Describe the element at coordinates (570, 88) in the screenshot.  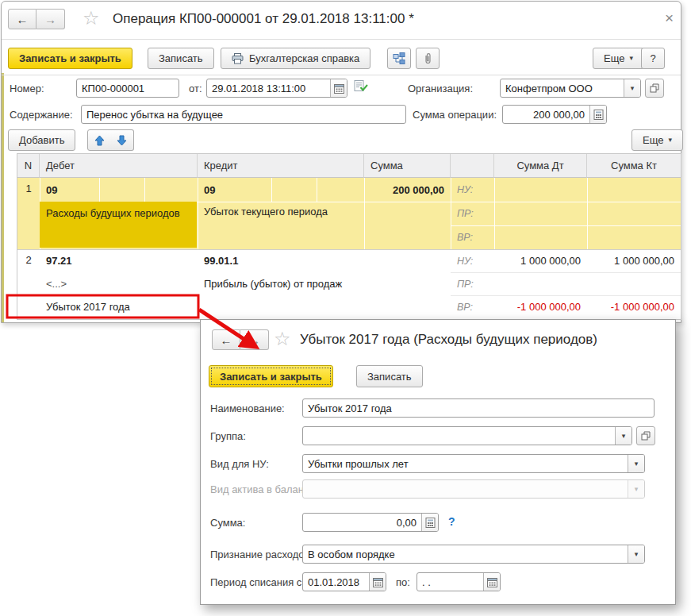
I see `organization-combo: Конфетпром ООО ▾` at that location.